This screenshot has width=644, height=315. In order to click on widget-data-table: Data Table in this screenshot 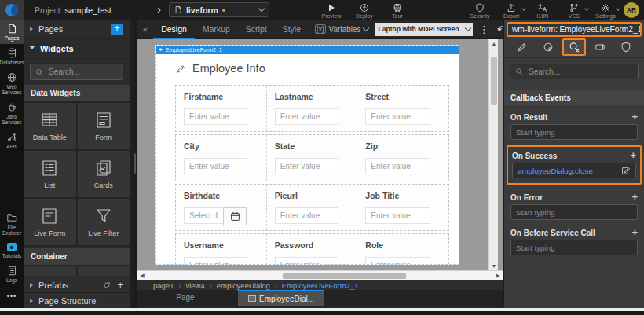, I will do `click(50, 126)`.